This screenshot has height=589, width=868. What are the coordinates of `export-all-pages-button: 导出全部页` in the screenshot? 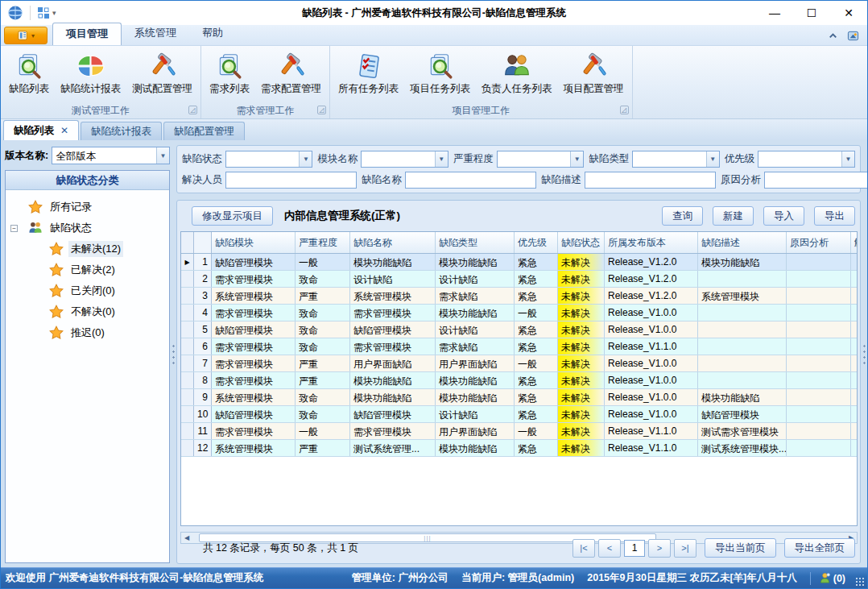 It's located at (820, 548).